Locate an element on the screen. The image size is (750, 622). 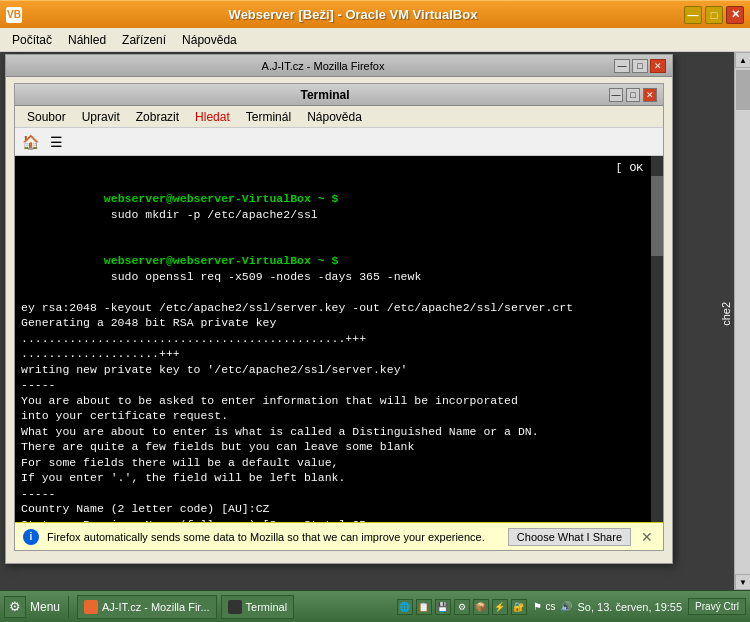
terminal-line-2: webserver@webserver-VirtualBox ~ $ sudo … is located at coordinates (339, 269).